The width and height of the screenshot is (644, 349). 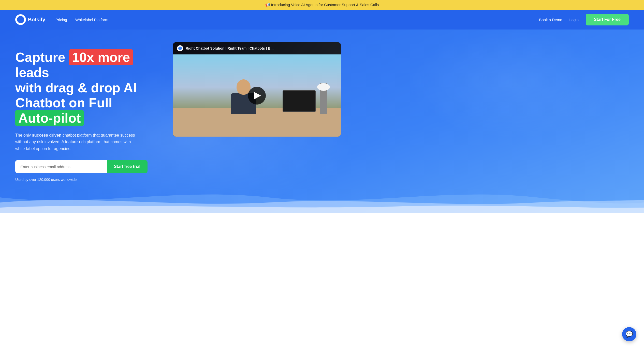 I want to click on video-desk, so click(x=257, y=122).